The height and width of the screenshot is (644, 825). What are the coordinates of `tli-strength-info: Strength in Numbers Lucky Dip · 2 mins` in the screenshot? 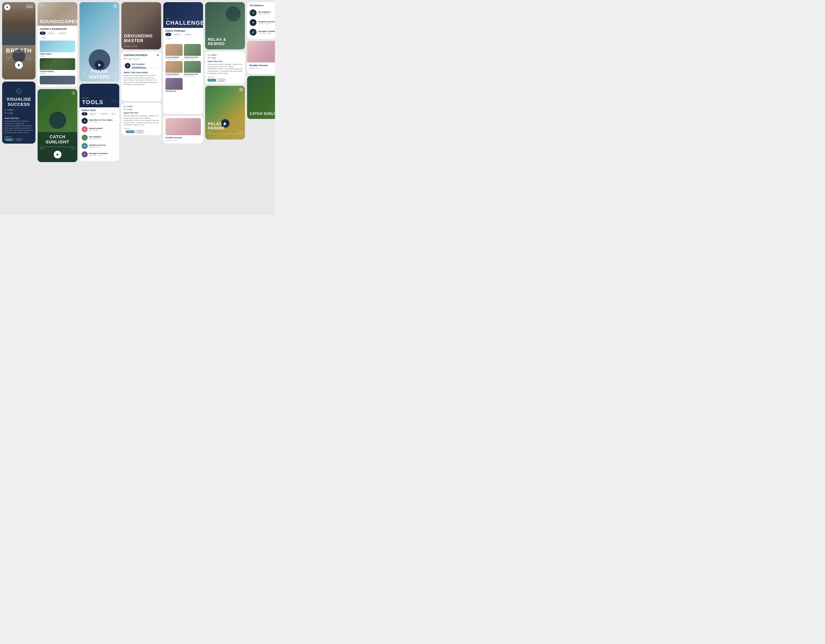 It's located at (267, 32).